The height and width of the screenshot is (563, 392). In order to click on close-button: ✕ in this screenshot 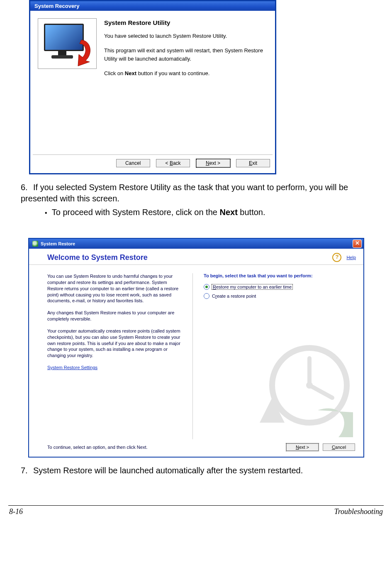, I will do `click(357, 244)`.